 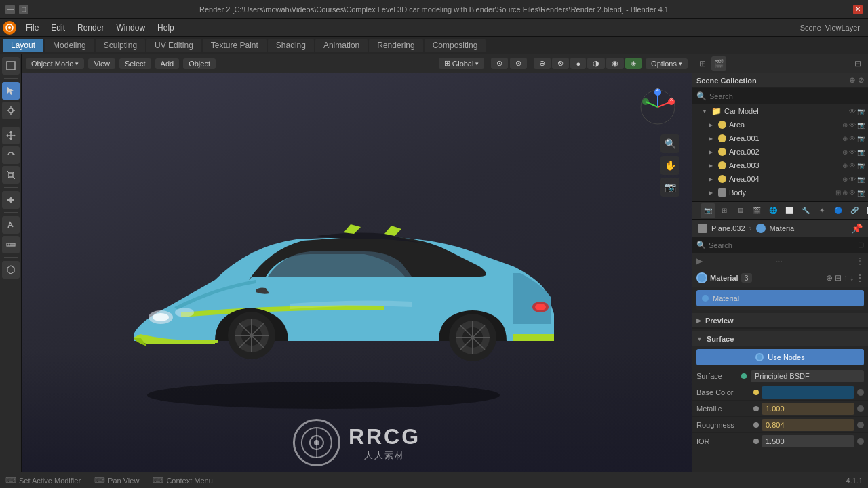 I want to click on camera-widget: 📷, so click(x=670, y=187).